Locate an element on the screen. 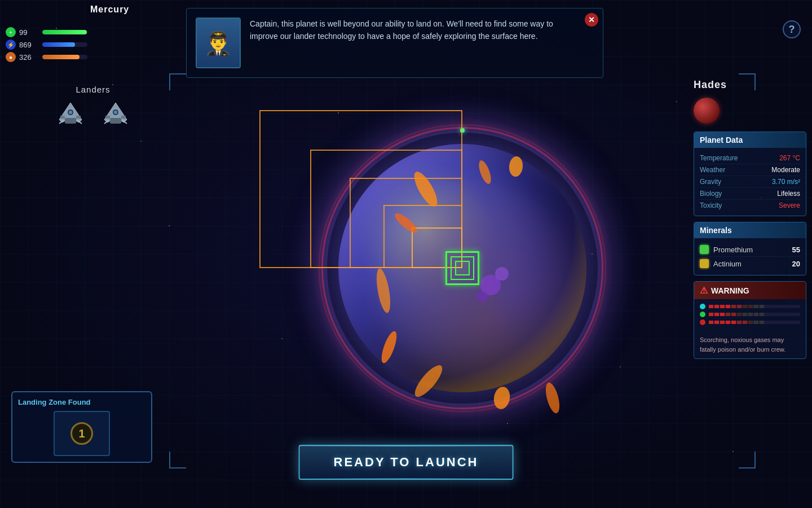 Image resolution: width=812 pixels, height=508 pixels. health-resource-row: + 99 is located at coordinates (46, 32).